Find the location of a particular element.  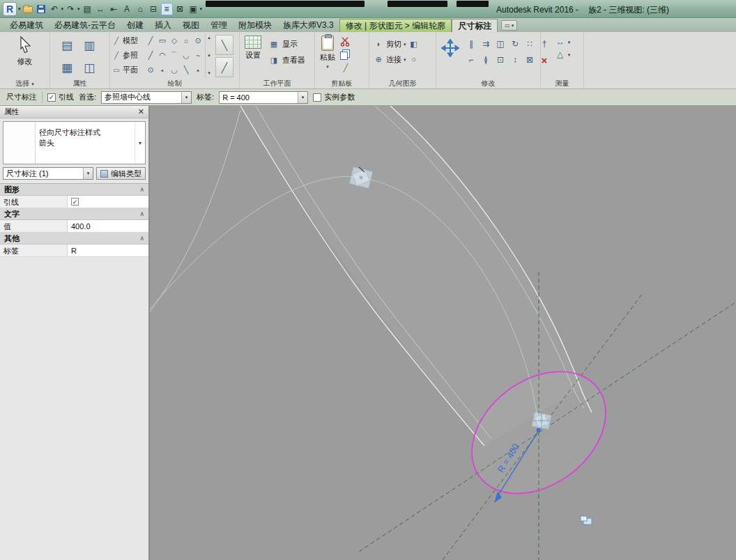

section-other: 其他 ∧ is located at coordinates (74, 238).